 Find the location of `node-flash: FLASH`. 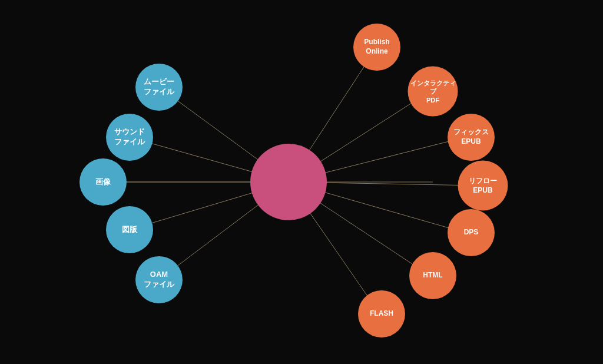

node-flash: FLASH is located at coordinates (382, 314).